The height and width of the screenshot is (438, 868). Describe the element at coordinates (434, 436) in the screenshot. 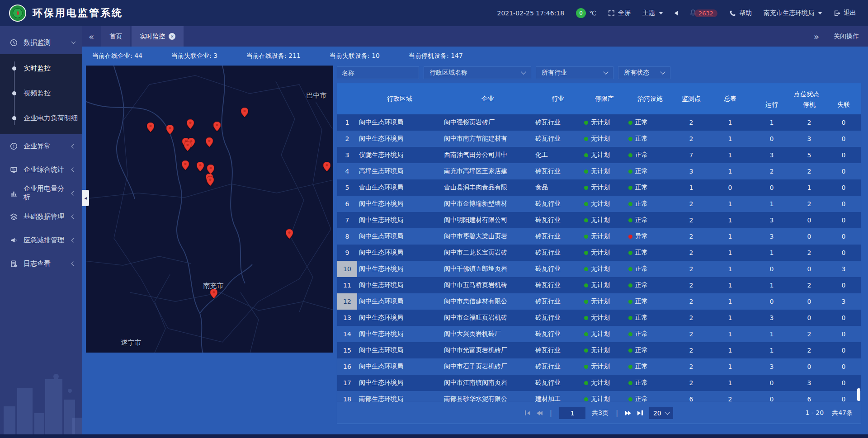

I see `bottom-strip` at that location.